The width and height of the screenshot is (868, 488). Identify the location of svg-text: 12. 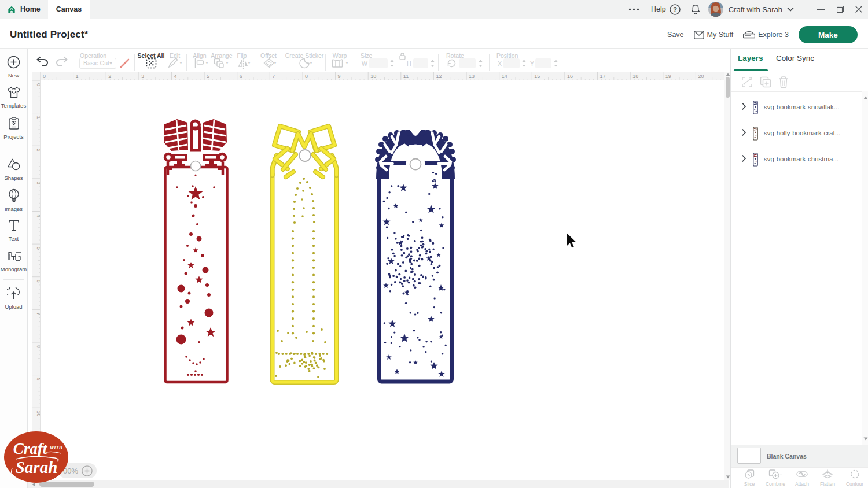
(439, 76).